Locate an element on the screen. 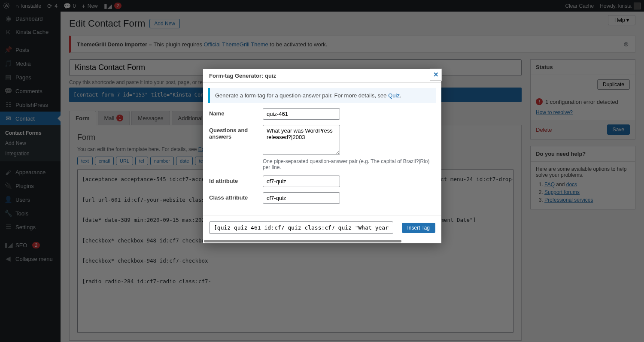 This screenshot has width=644, height=342. close-icon: ✕ is located at coordinates (436, 75).